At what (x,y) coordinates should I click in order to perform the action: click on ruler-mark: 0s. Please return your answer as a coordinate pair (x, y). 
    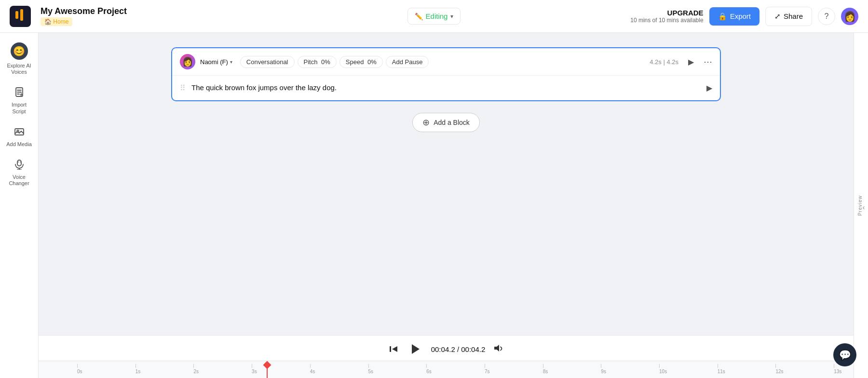
    Looking at the image, I should click on (106, 369).